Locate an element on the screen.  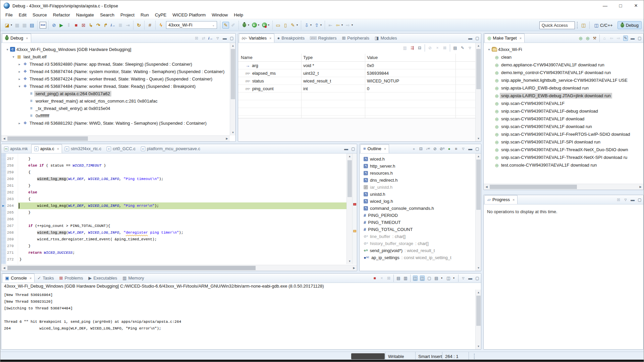
line-number-ruler: 2572582592602612622632642652662672682692… is located at coordinates (12, 209).